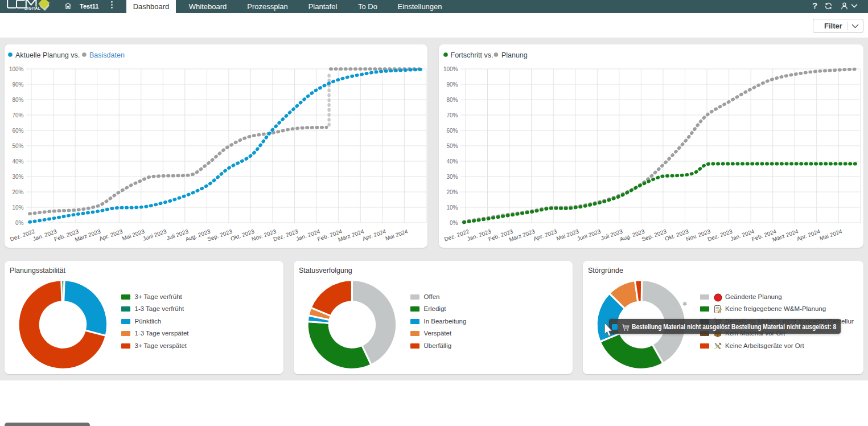 Image resolution: width=868 pixels, height=426 pixels. Describe the element at coordinates (472, 55) in the screenshot. I see `svg-text: Fortschritt vs.` at that location.